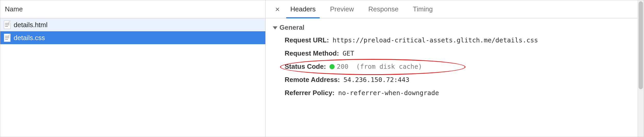 The width and height of the screenshot is (644, 137). What do you see at coordinates (376, 80) in the screenshot?
I see `value-remote-address: 54.236.150.72:443` at bounding box center [376, 80].